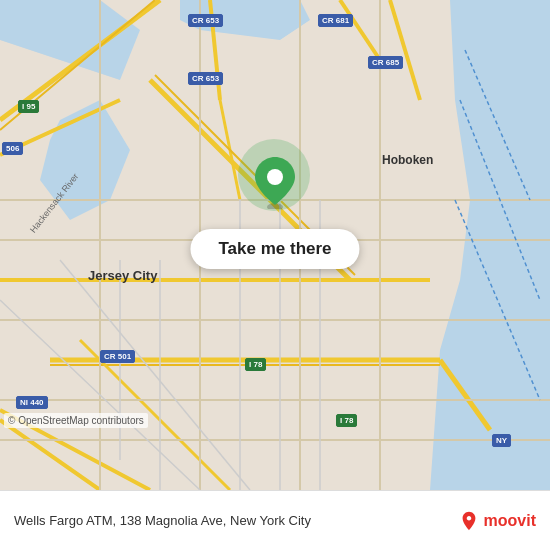 Image resolution: width=550 pixels, height=550 pixels. What do you see at coordinates (28, 106) in the screenshot?
I see `shield-i95: I 95` at bounding box center [28, 106].